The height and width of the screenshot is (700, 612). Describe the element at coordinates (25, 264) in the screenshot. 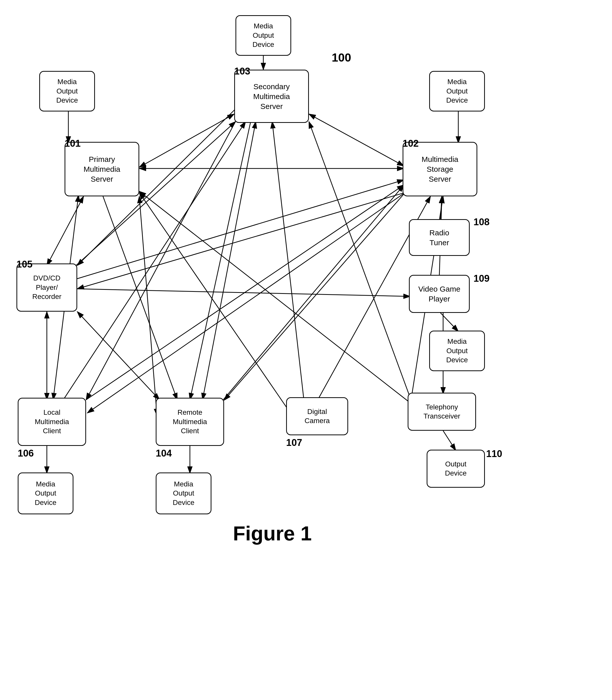

I see `label-105: 105` at that location.